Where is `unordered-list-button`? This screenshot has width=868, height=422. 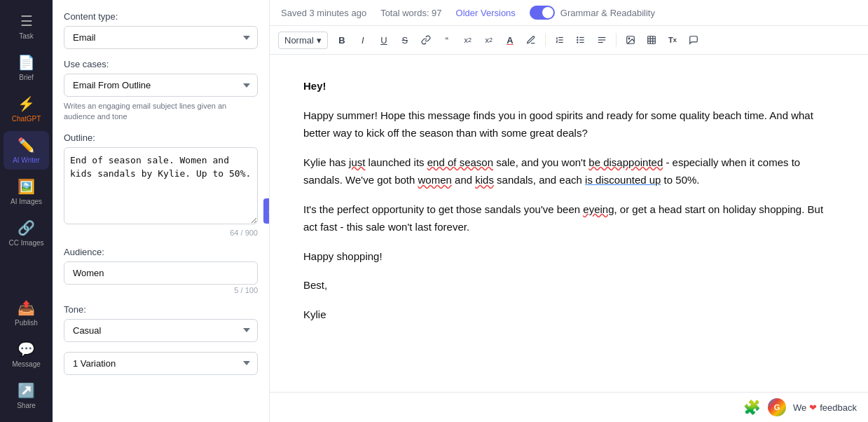
unordered-list-button is located at coordinates (581, 40).